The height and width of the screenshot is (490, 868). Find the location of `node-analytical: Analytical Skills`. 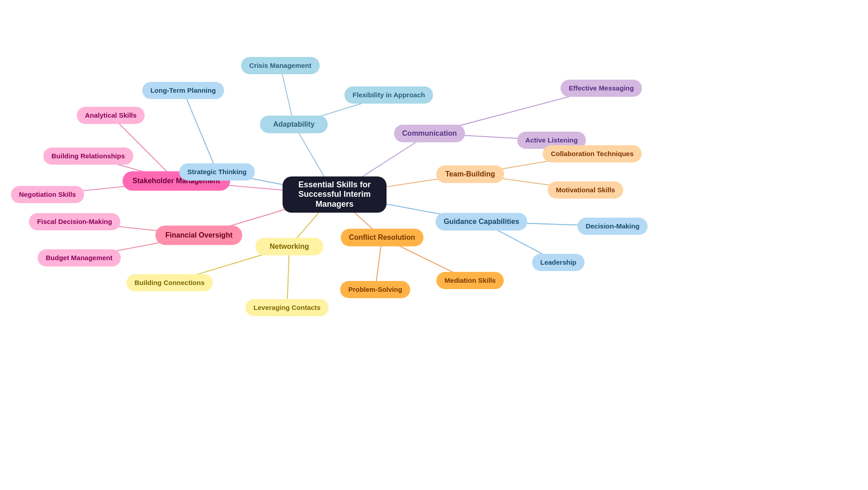

node-analytical: Analytical Skills is located at coordinates (111, 115).